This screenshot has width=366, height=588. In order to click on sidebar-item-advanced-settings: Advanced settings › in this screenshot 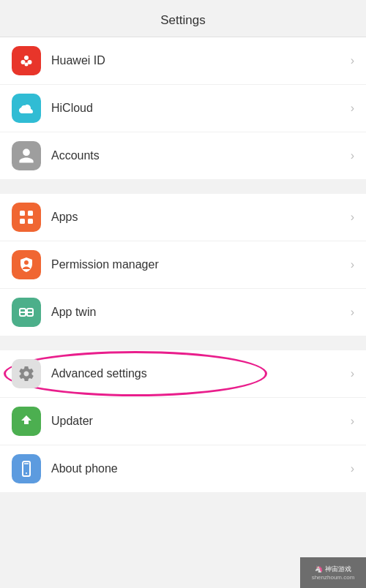, I will do `click(183, 374)`.